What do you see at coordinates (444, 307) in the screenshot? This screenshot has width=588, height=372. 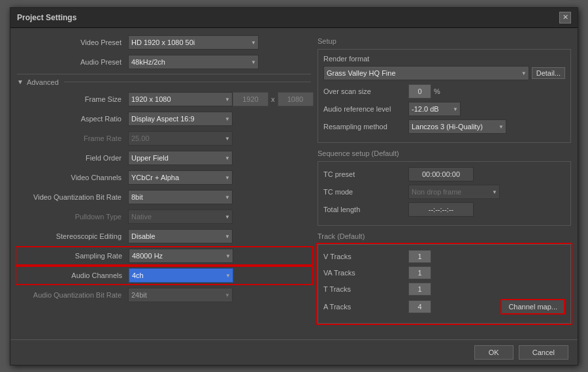 I see `a-tracks-row: A Tracks Channel map...` at bounding box center [444, 307].